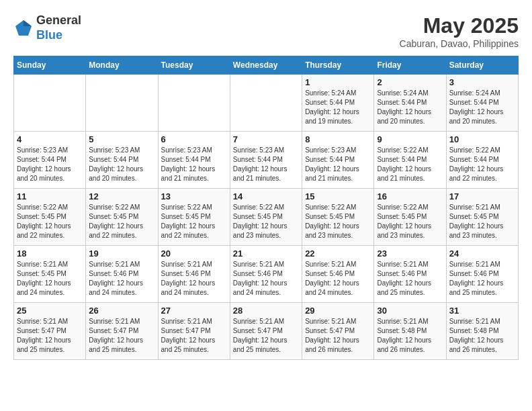  Describe the element at coordinates (194, 196) in the screenshot. I see `day-number: 13` at that location.